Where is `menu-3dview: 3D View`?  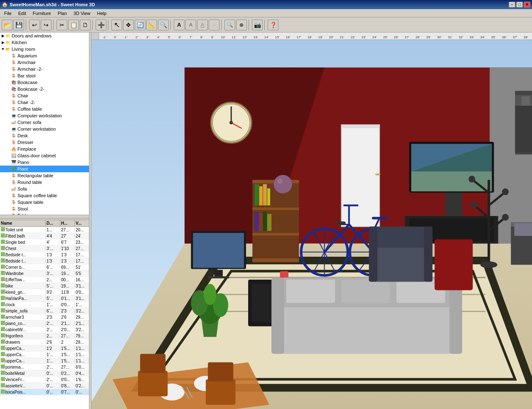
menu-3dview: 3D View is located at coordinates (82, 13).